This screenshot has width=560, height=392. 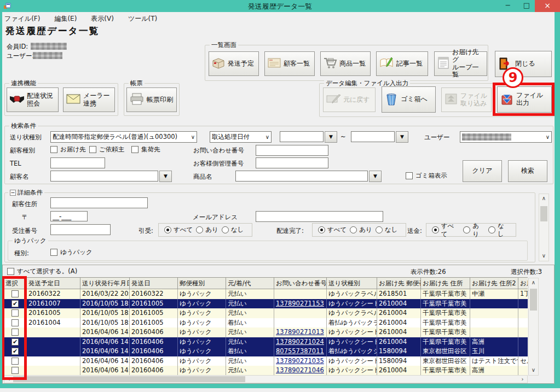 What do you see at coordinates (290, 63) in the screenshot?
I see `customers-list-button: 顧客一覧` at bounding box center [290, 63].